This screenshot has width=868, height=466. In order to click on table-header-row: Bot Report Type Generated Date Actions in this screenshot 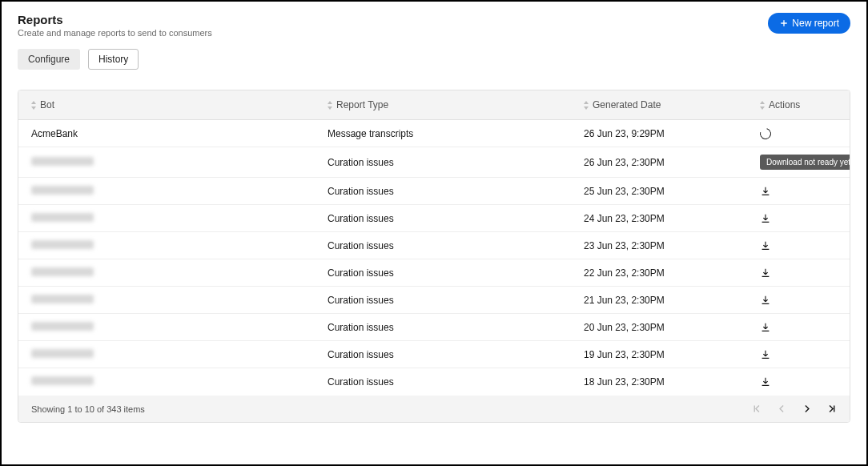, I will do `click(434, 106)`.